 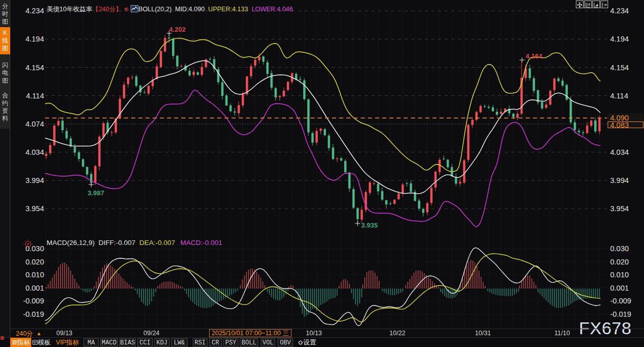 What do you see at coordinates (619, 249) in the screenshot?
I see `svg-text: 0.030` at bounding box center [619, 249].